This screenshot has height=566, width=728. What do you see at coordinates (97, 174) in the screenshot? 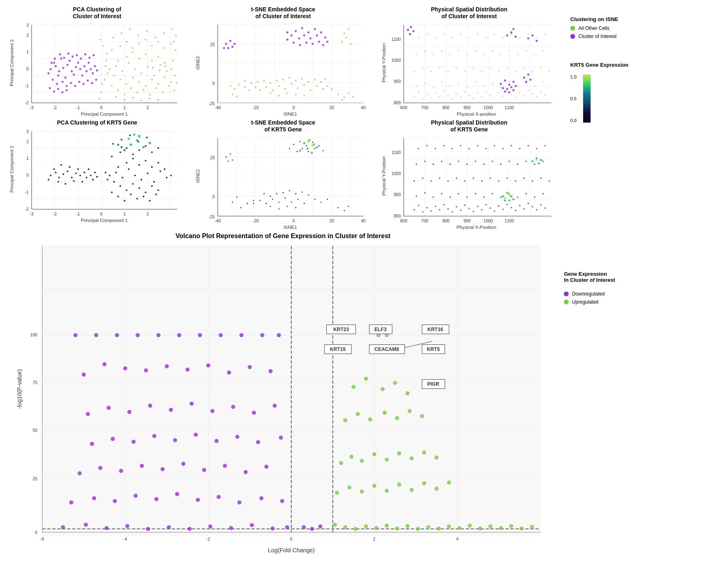
I see `pca-krt5-plot: PCA Clustering of KRT5 Gene` at bounding box center [97, 174].